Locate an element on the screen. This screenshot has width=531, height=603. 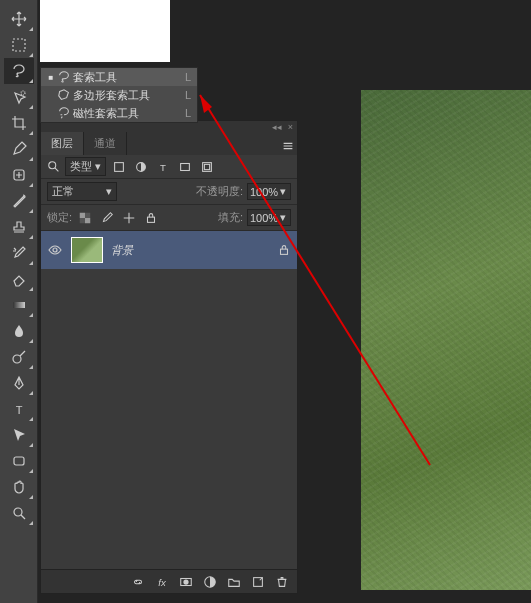
panel-tabs: 图层 通道 is located at coordinates (169, 144).